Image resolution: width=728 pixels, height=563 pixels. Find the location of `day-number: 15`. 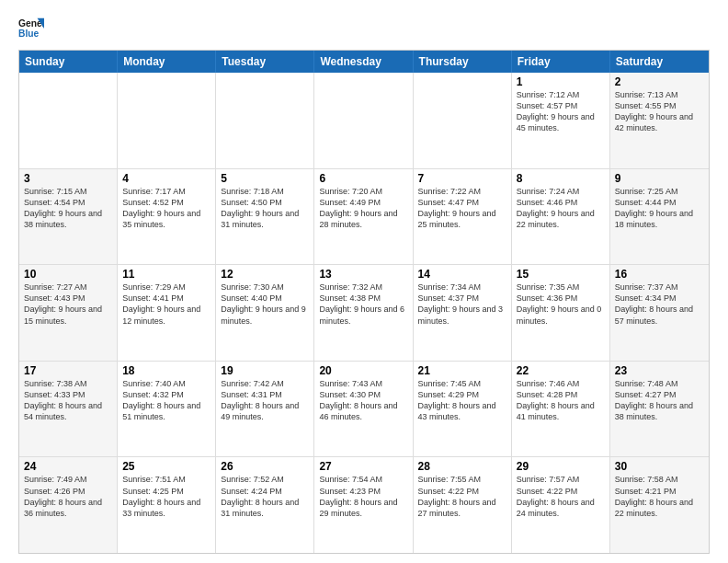

day-number: 15 is located at coordinates (561, 274).